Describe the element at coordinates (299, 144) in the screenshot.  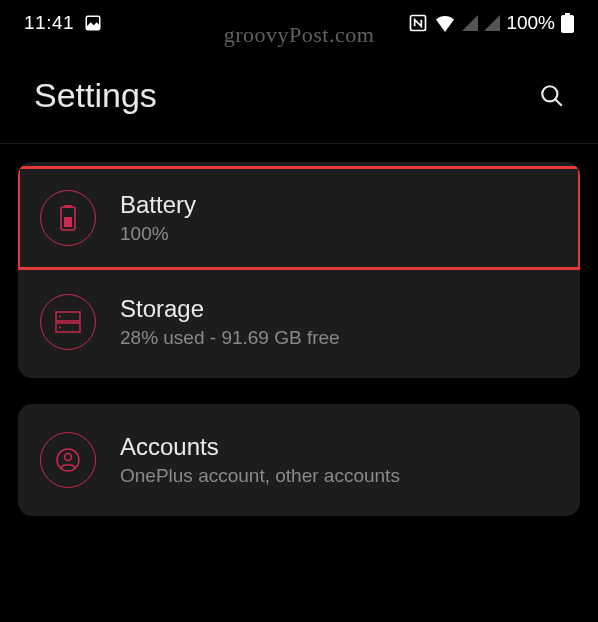
I see `divider` at that location.